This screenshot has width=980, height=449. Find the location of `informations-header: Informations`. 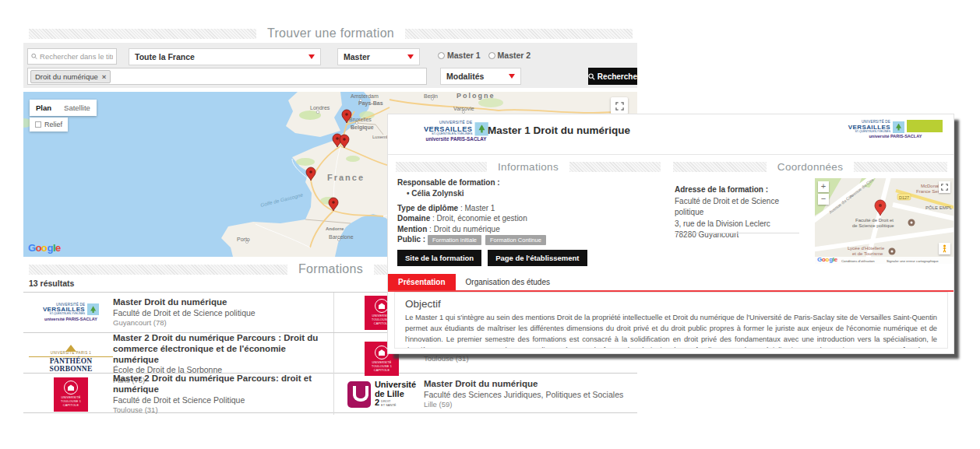

informations-header: Informations is located at coordinates (528, 167).